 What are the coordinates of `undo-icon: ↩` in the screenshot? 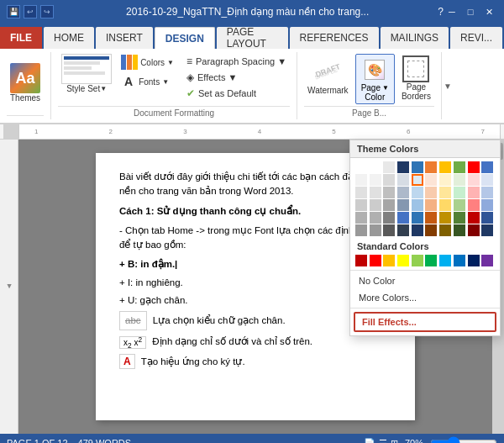 It's located at (30, 12).